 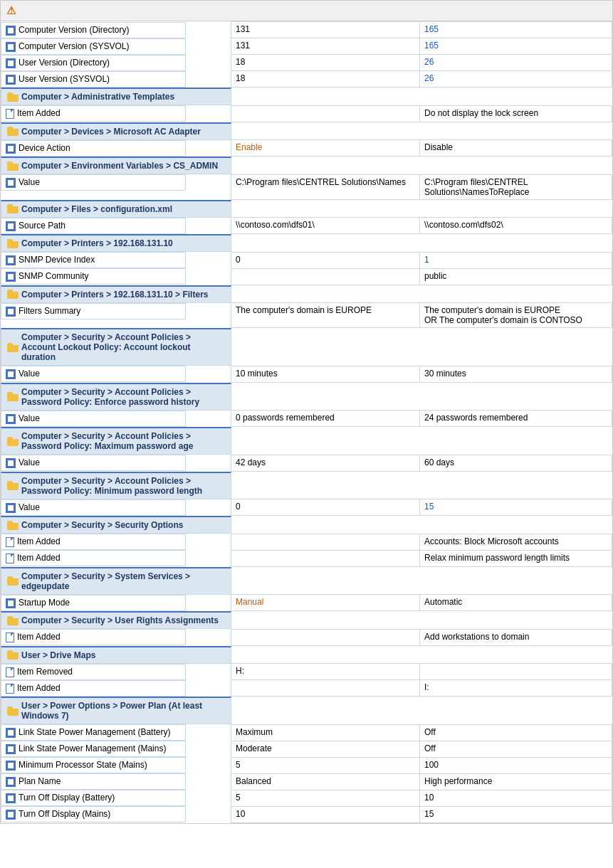 I want to click on row-val1: 0, so click(x=326, y=508).